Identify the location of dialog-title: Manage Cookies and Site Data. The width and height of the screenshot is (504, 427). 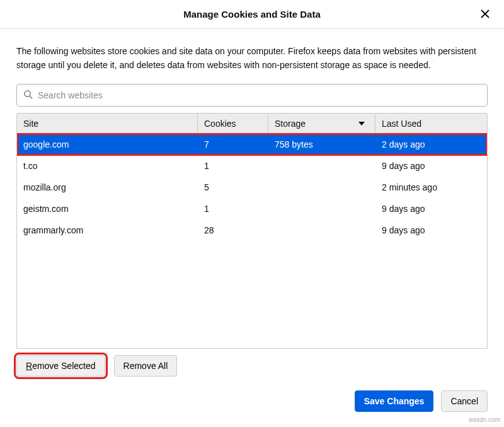
(252, 14).